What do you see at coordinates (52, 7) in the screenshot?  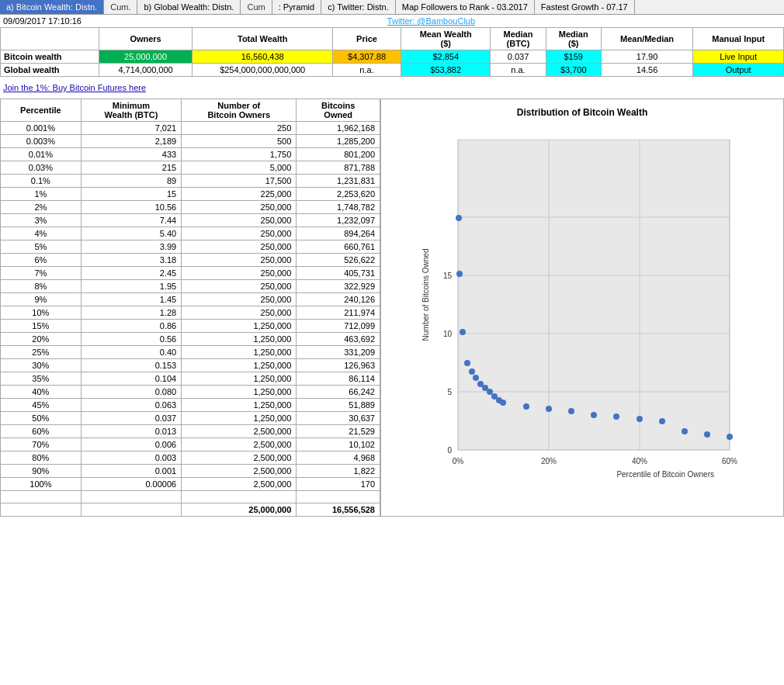 I see `tab-bitcoin-wealth-distn: a) Bitcoin Wealth: Distn.` at bounding box center [52, 7].